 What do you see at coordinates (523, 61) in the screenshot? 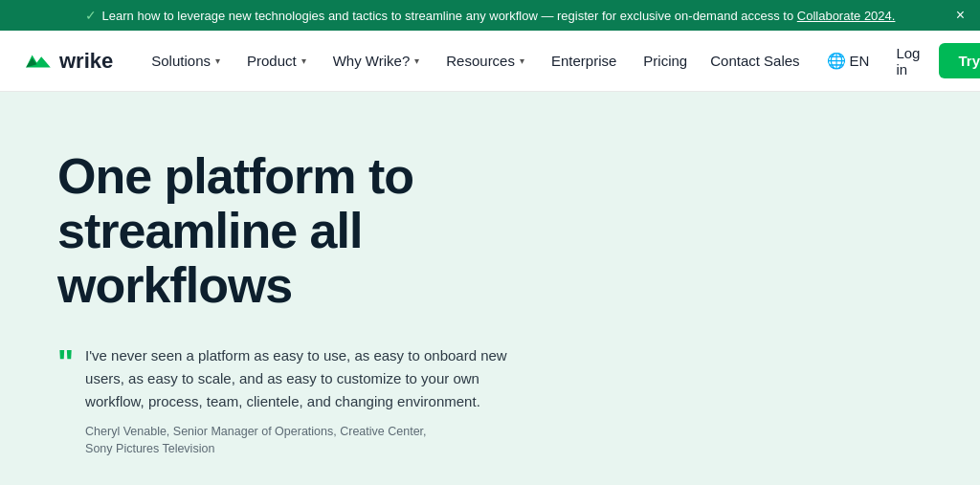
I see `resources-chevron-icon: ▾` at bounding box center [523, 61].